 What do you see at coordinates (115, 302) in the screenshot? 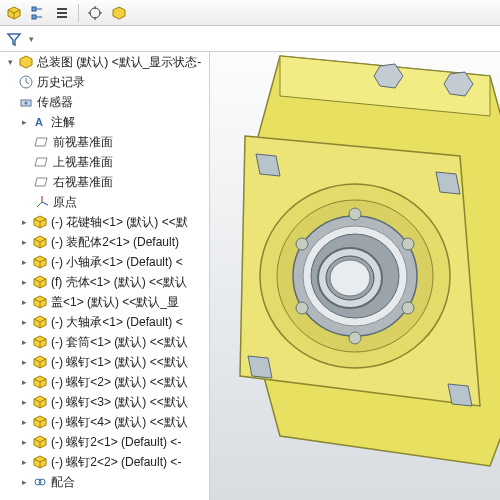
I see `part-label: 盖<1> (默认) <<默认_显` at bounding box center [115, 302].